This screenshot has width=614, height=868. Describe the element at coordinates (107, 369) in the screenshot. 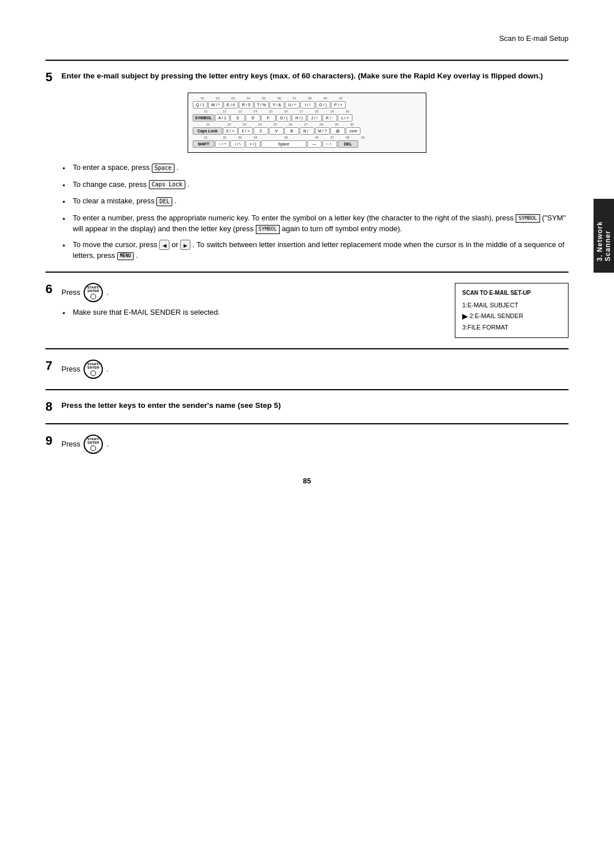

I see `step-7-period: .` at that location.